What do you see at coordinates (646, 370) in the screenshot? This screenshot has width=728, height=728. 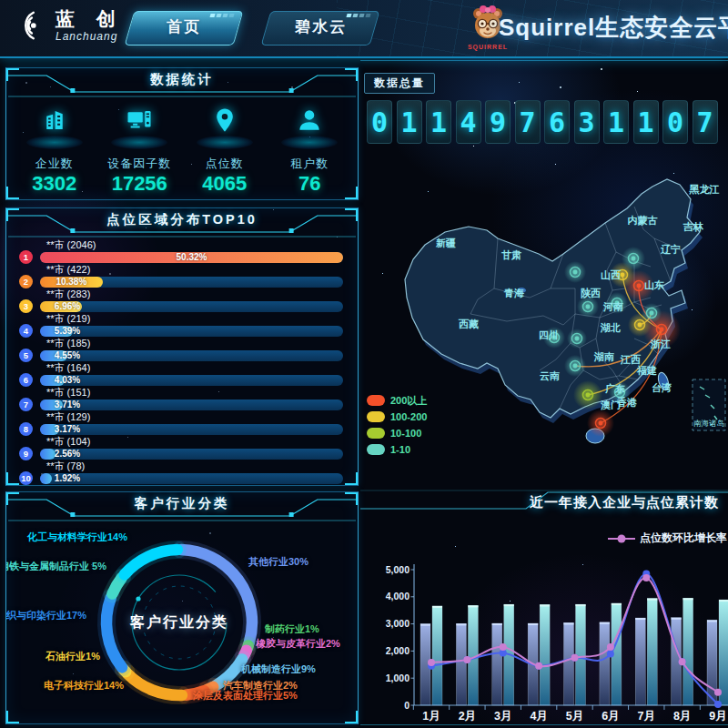 I see `province-label: 福建` at bounding box center [646, 370].